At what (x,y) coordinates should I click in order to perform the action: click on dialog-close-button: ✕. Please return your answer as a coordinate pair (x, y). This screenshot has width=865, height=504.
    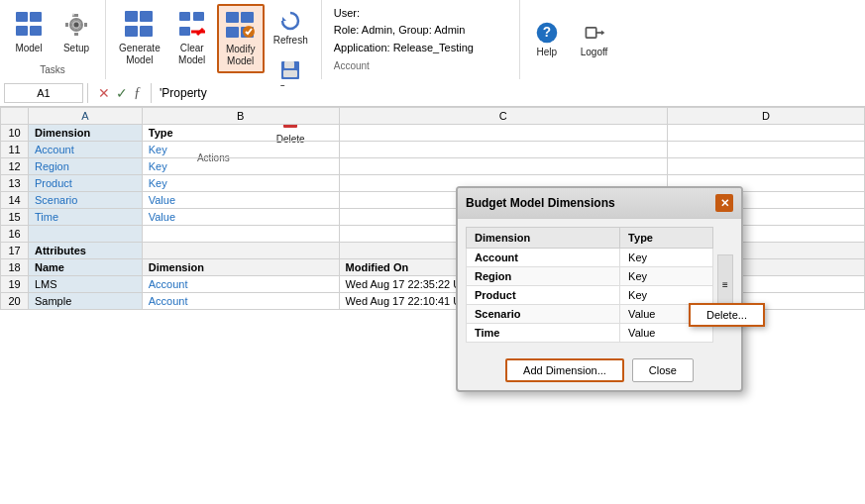
    Looking at the image, I should click on (724, 203).